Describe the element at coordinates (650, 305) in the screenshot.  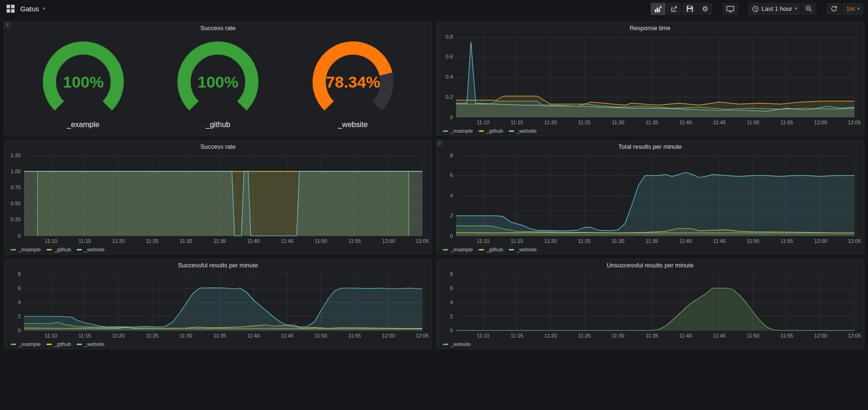
I see `unsuccessful-results-chart: 0246811:1011:1511:2011:2511:3011:3511:40…` at that location.